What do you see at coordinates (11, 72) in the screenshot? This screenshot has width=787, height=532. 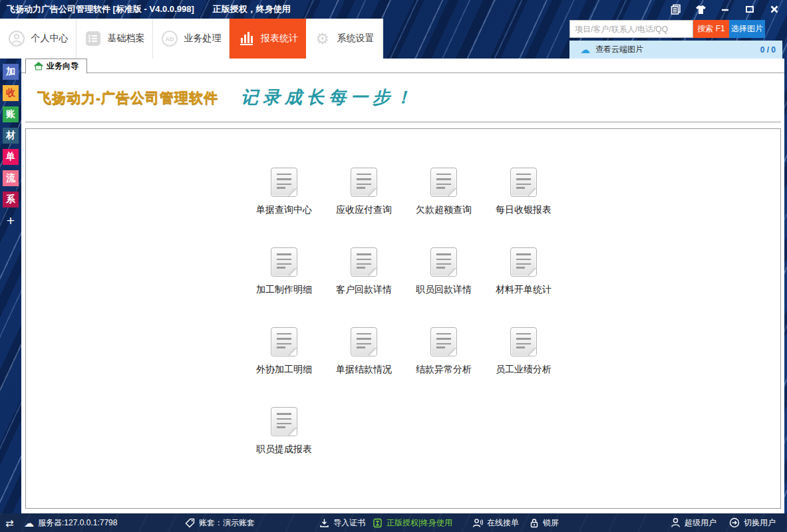 I see `sidebar-item-jia: 加` at bounding box center [11, 72].